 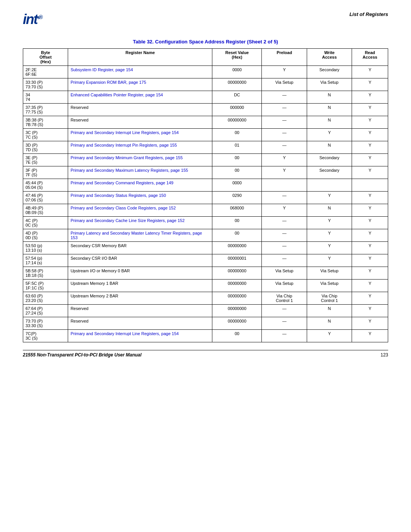 I want to click on cell-register-name: Primary and Secondary Maximum Latency Re…, so click(x=140, y=173).